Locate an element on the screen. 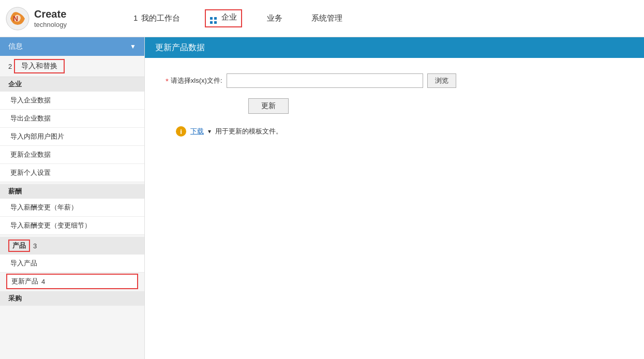 This screenshot has width=644, height=359. sidebar-dropdown-icon: ▼ is located at coordinates (133, 47).